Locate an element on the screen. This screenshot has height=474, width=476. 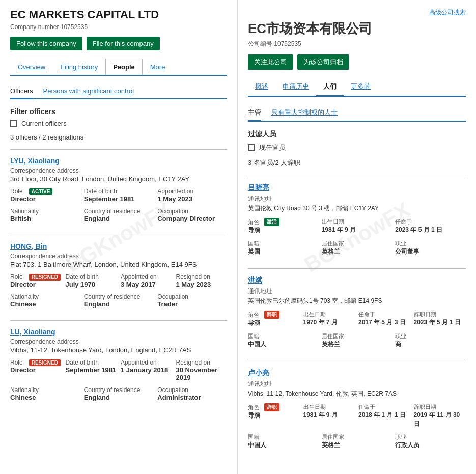
officer-nationality-cn-1: 国籍 英国 居住国家 英格兰 职业 公司董事 is located at coordinates (357, 248).